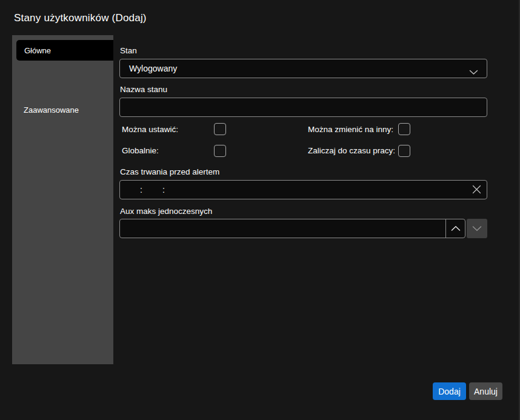 Image resolution: width=520 pixels, height=420 pixels. I want to click on stan-dropdown: Wylogowany, so click(303, 68).